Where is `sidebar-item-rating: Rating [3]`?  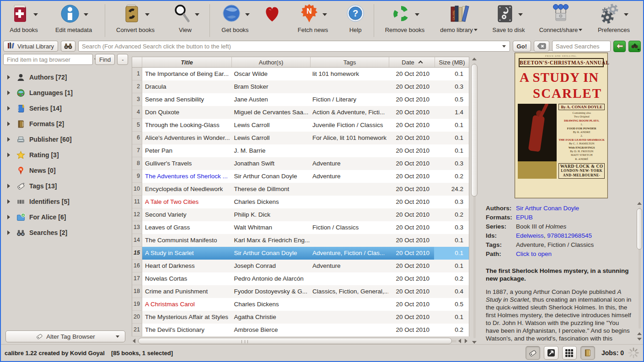 sidebar-item-rating: Rating [3] is located at coordinates (66, 155).